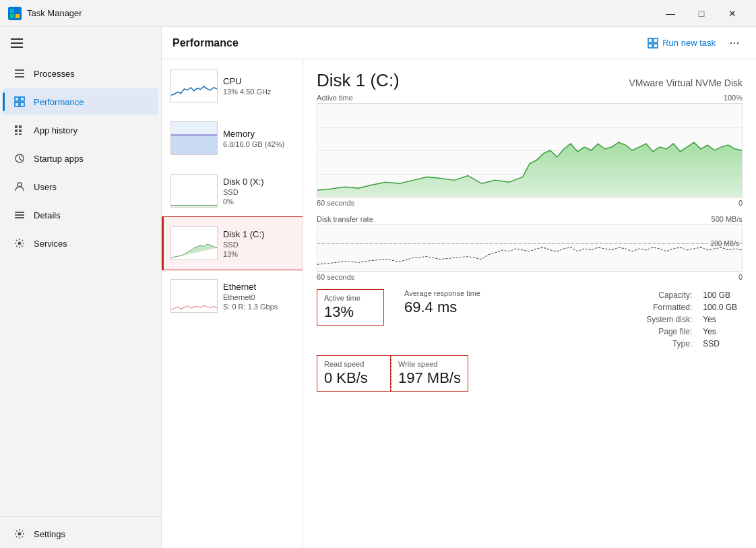 The image size is (756, 548). What do you see at coordinates (701, 13) in the screenshot?
I see `maximize-button: □` at bounding box center [701, 13].